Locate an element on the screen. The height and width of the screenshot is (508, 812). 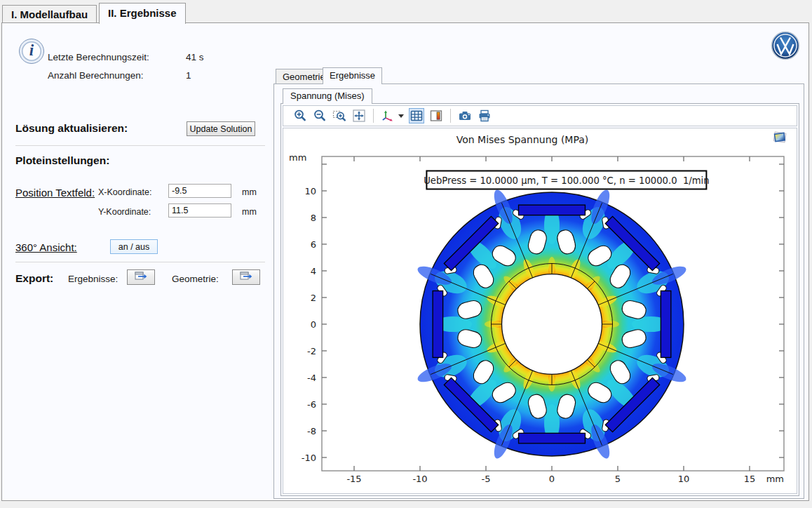
view-360-toggle-button: an / aus is located at coordinates (134, 247).